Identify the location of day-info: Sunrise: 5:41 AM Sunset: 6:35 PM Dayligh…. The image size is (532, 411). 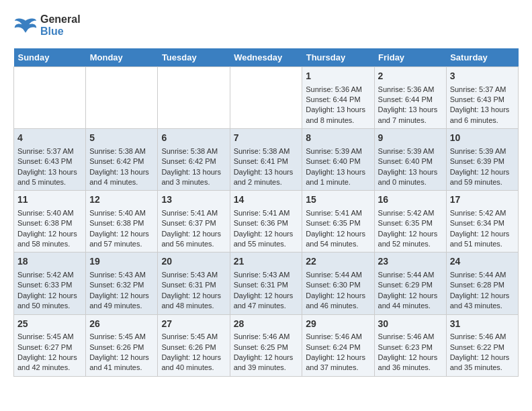
(336, 228).